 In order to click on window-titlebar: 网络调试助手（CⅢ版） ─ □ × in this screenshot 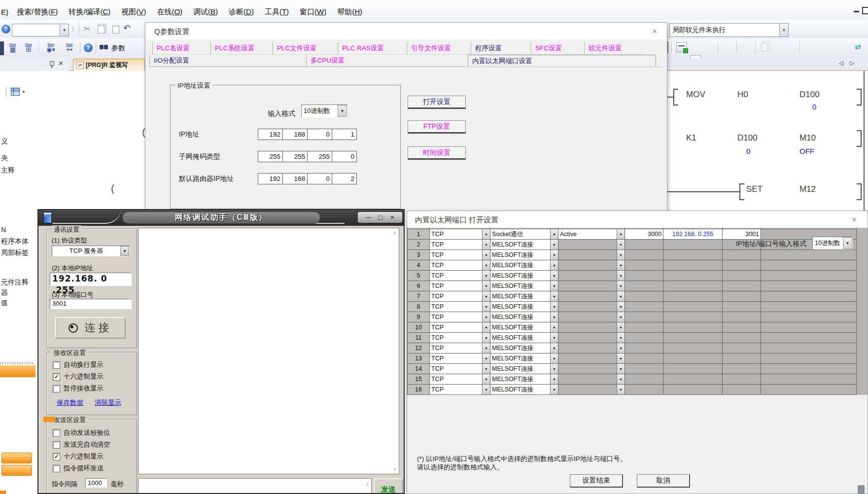, I will do `click(221, 218)`.